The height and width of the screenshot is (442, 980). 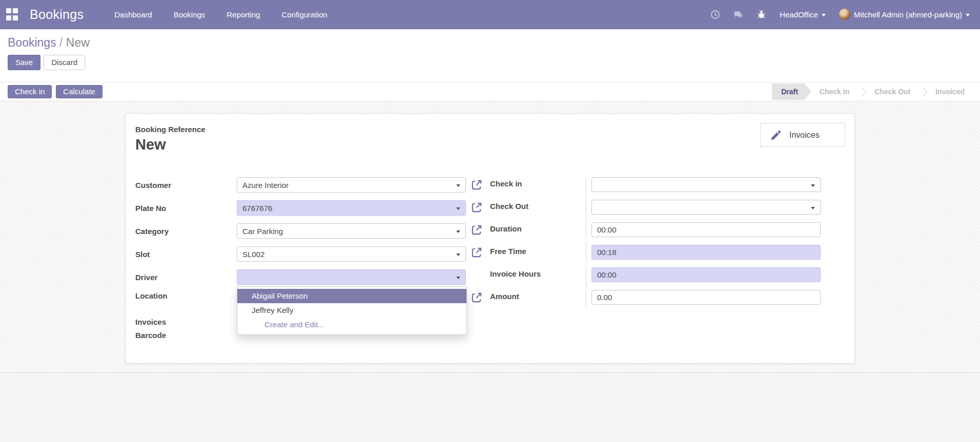 What do you see at coordinates (152, 296) in the screenshot?
I see `location-label: Location` at bounding box center [152, 296].